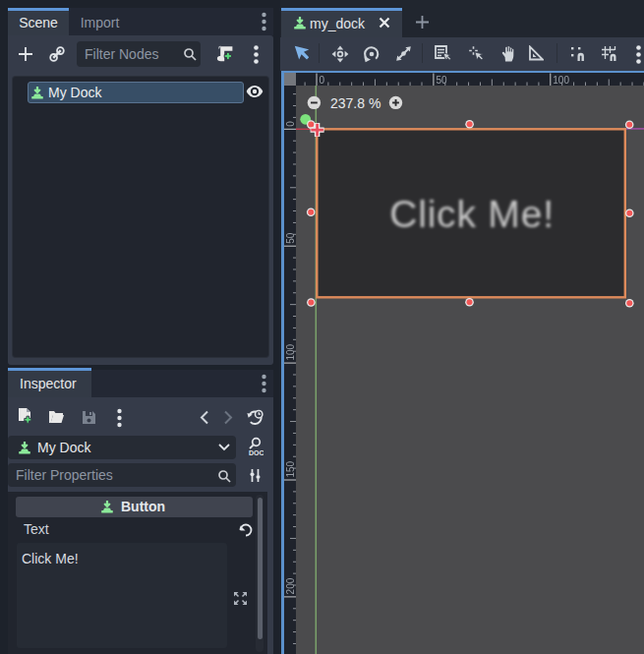  I want to click on svg-text: 200, so click(291, 586).